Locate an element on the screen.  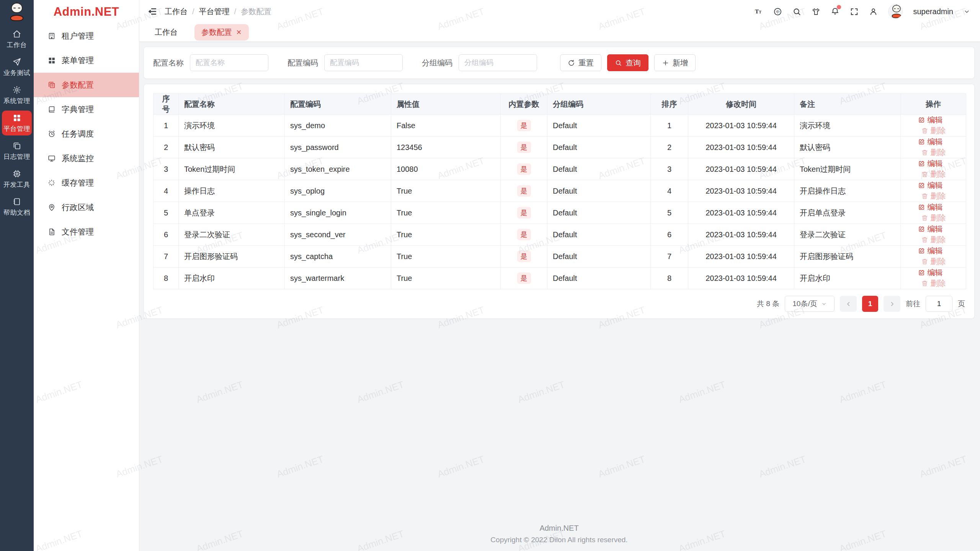
tab-0: 工作台 is located at coordinates (166, 32).